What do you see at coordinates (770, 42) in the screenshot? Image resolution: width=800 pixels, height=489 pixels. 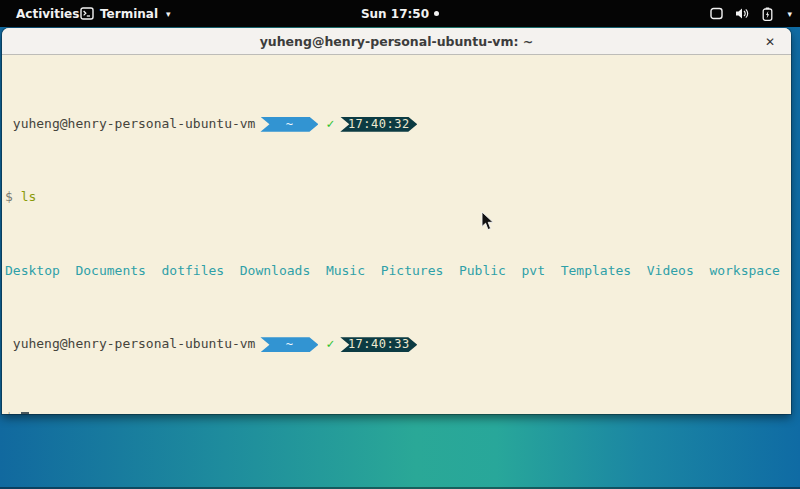 I see `close-button: ✕` at bounding box center [770, 42].